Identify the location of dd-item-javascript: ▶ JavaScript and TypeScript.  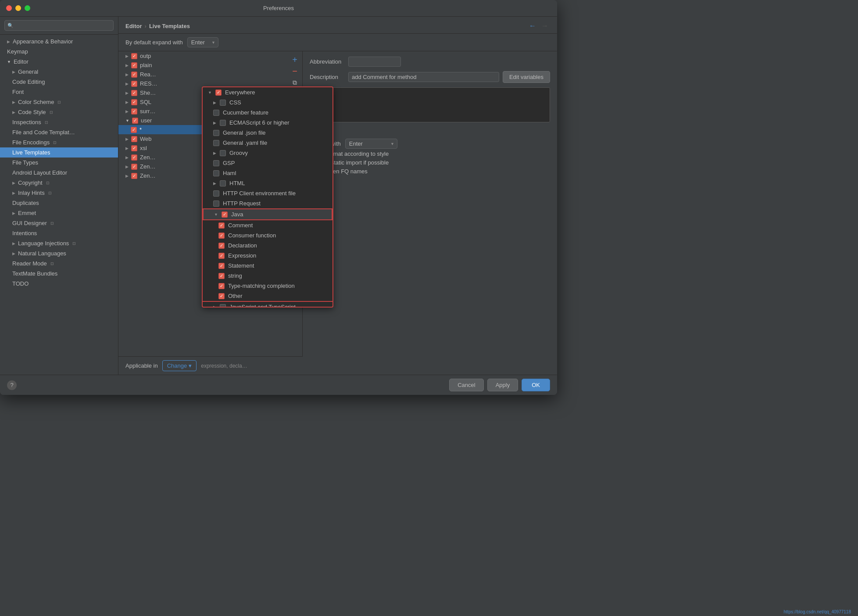
(268, 304).